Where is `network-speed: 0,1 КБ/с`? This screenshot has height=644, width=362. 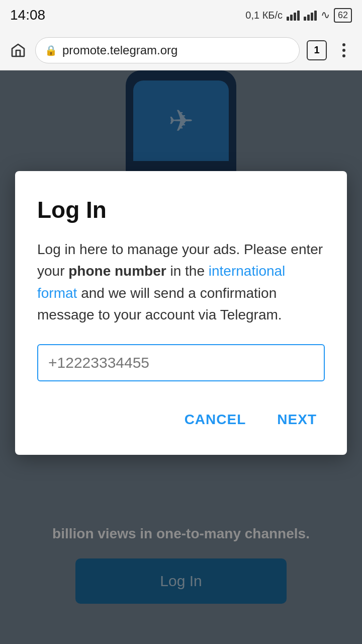
network-speed: 0,1 КБ/с is located at coordinates (264, 15).